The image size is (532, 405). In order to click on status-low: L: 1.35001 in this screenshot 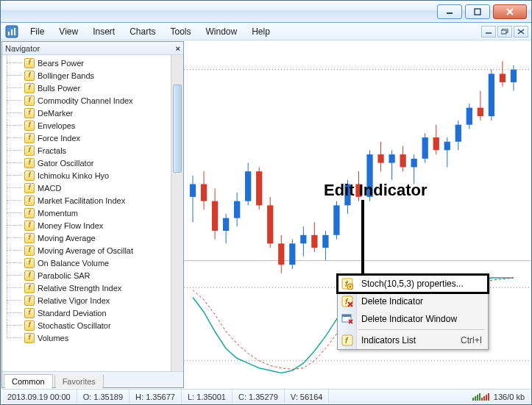, I will do `click(208, 397)`.